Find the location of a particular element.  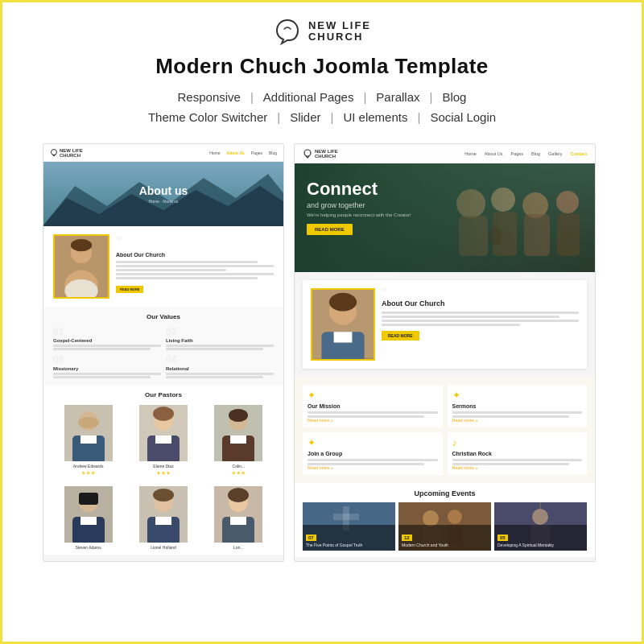

service-2-link: Read more » is located at coordinates (518, 420).